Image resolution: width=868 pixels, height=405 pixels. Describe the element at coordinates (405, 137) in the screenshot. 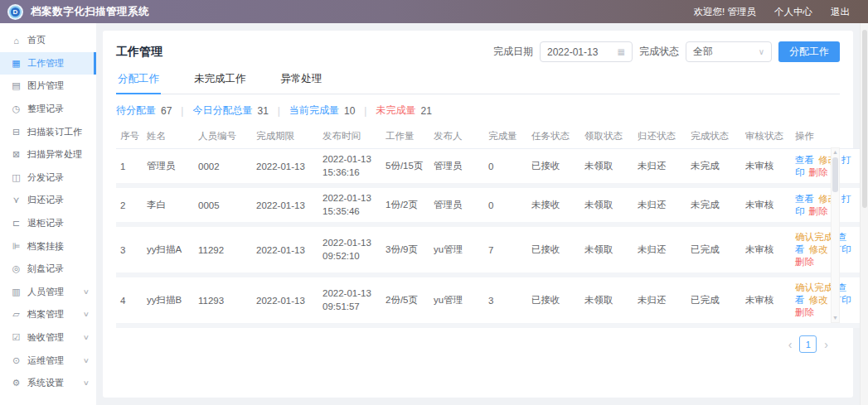

I see `column-header: 工作量` at that location.